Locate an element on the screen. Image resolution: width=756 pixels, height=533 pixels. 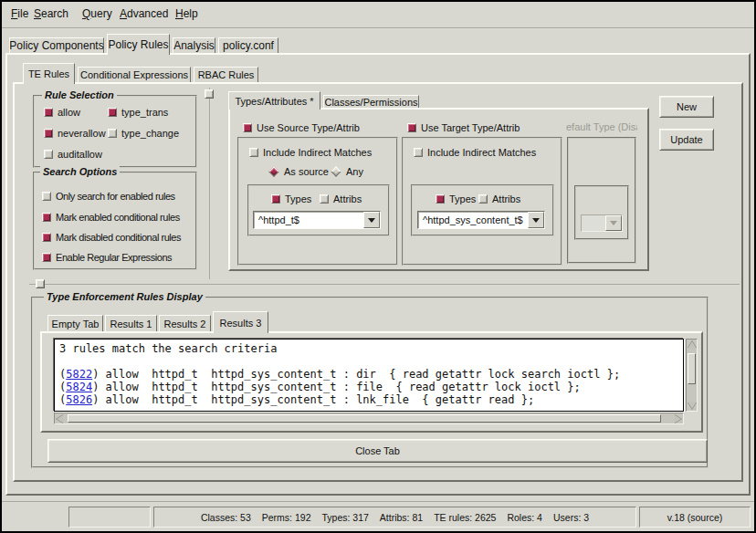
tab-te-rules: TE Rules is located at coordinates (49, 73).